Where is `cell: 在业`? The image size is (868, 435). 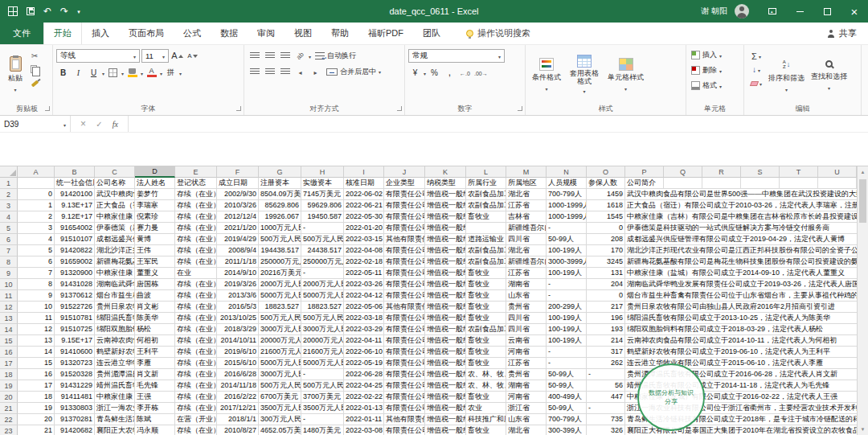 cell: 在业 is located at coordinates (196, 273).